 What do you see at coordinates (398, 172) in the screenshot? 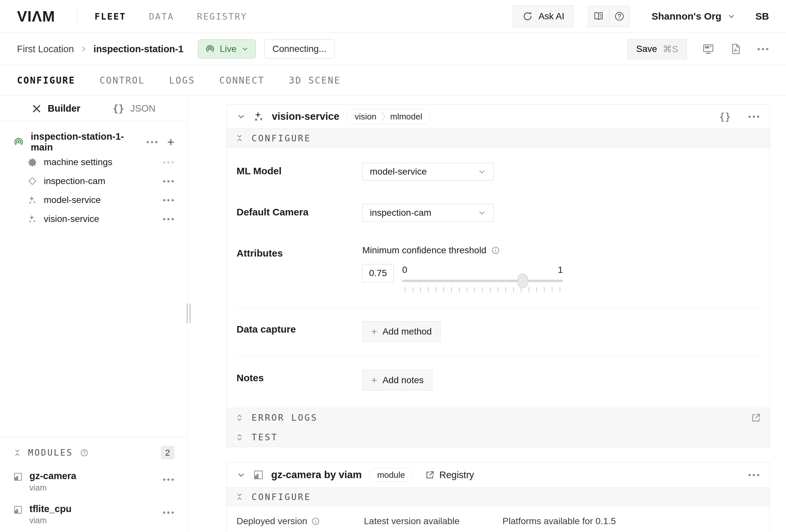
I see `ml-model-value: model-service` at bounding box center [398, 172].